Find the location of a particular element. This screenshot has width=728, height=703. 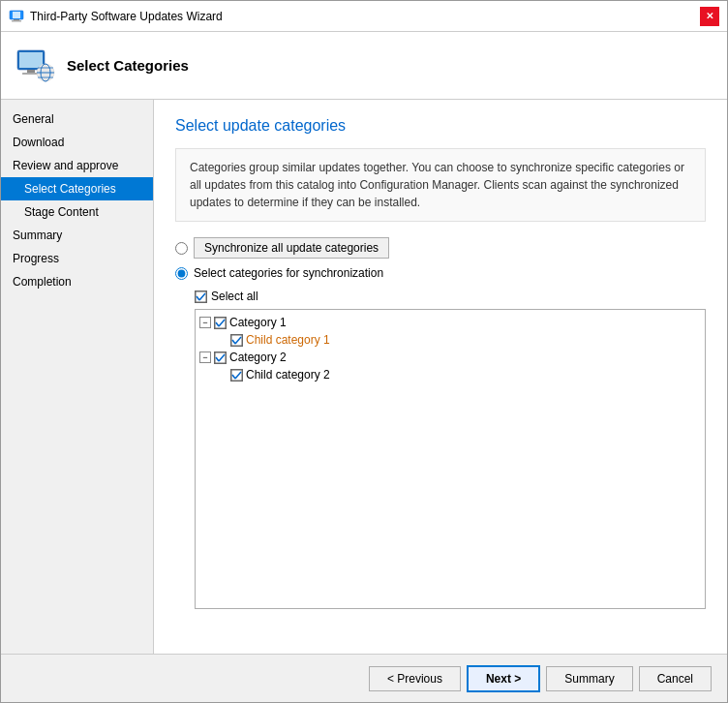

sidebar-item-general: General is located at coordinates (77, 119).